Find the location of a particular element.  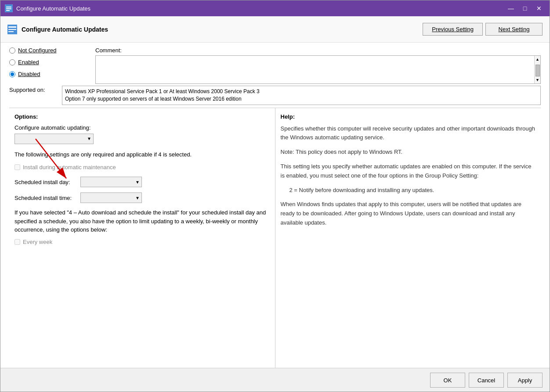

title-bar-text: Configure Automatic Updates is located at coordinates (261, 9).